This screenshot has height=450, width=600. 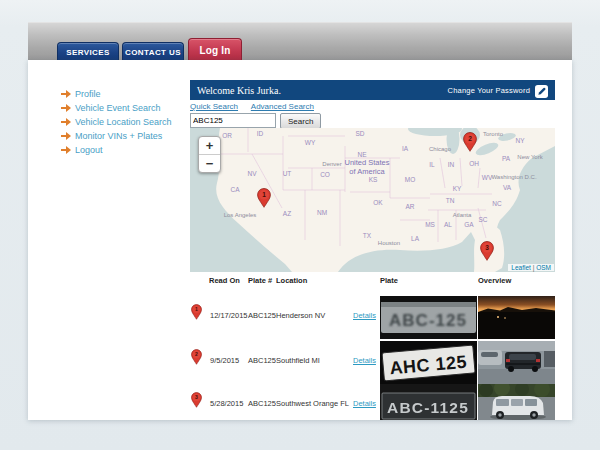 I want to click on sidebar-item-label: Logout, so click(x=89, y=150).